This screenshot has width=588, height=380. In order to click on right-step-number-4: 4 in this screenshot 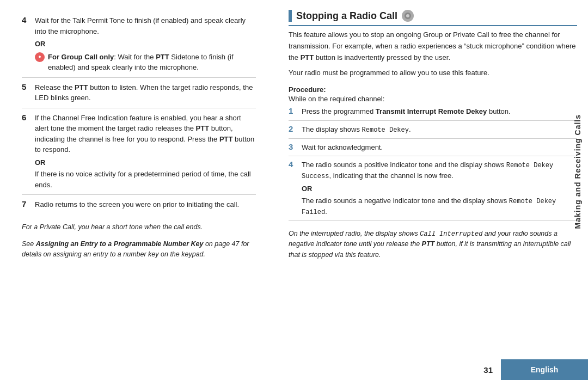, I will do `click(292, 164)`.